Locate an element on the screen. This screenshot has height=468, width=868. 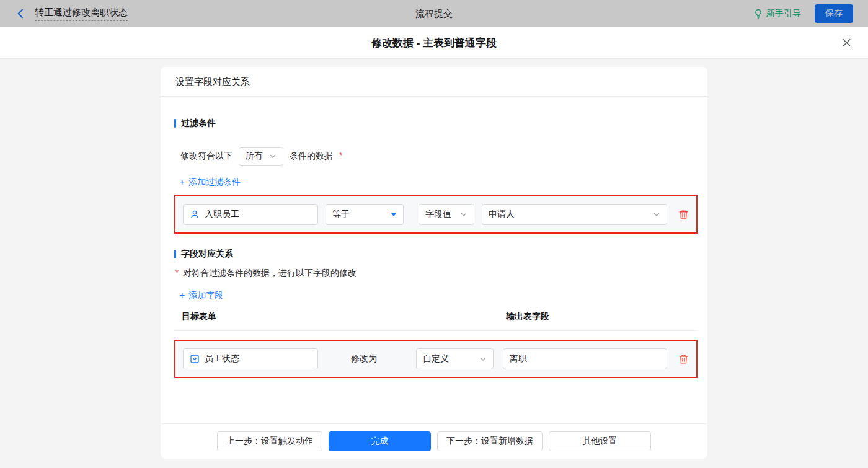
guide-label: 新手引导 is located at coordinates (784, 14).